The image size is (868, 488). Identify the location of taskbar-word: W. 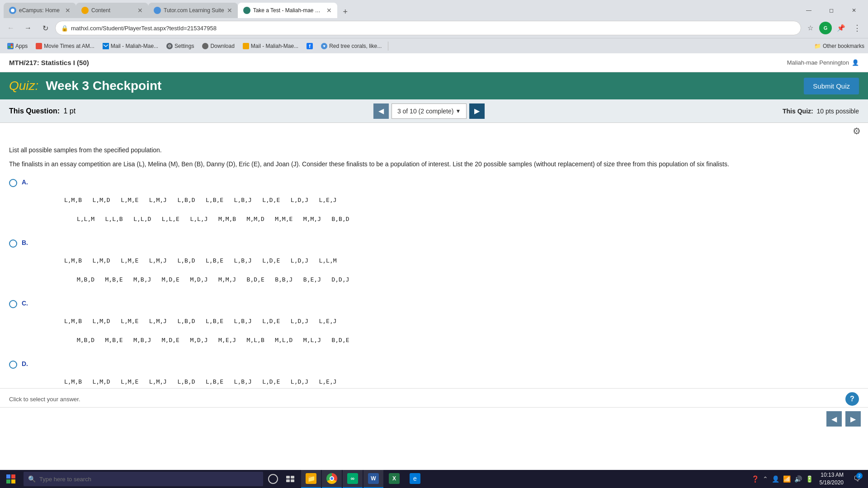
(373, 479).